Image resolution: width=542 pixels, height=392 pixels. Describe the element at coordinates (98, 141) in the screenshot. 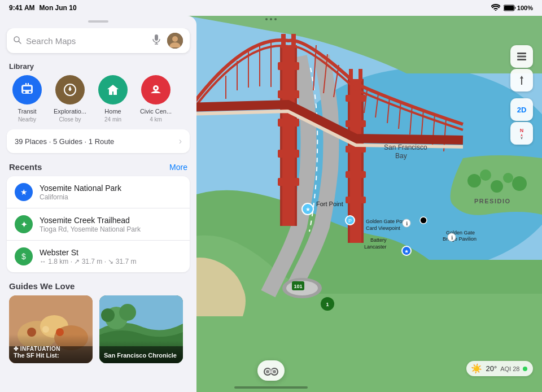

I see `guides-summary-bar: 39 Places · 5 Guides · 1 Route ›` at that location.